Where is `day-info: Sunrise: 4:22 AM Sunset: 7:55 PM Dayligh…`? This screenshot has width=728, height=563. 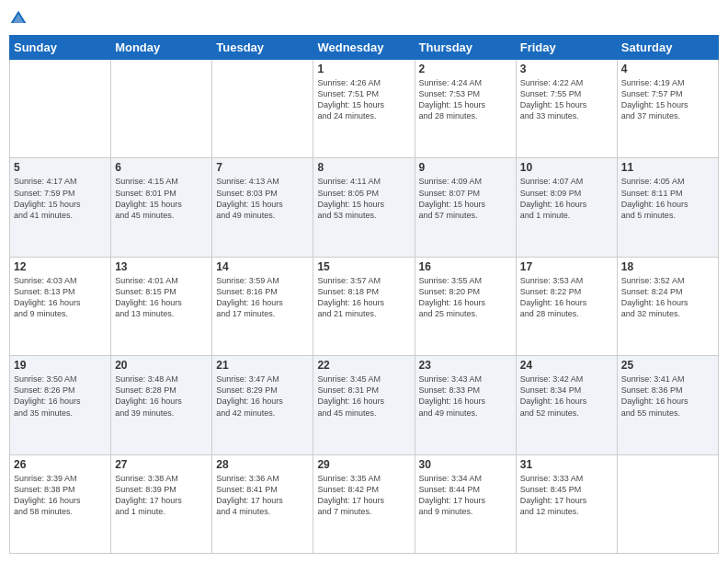 day-info: Sunrise: 4:22 AM Sunset: 7:55 PM Dayligh… is located at coordinates (566, 99).